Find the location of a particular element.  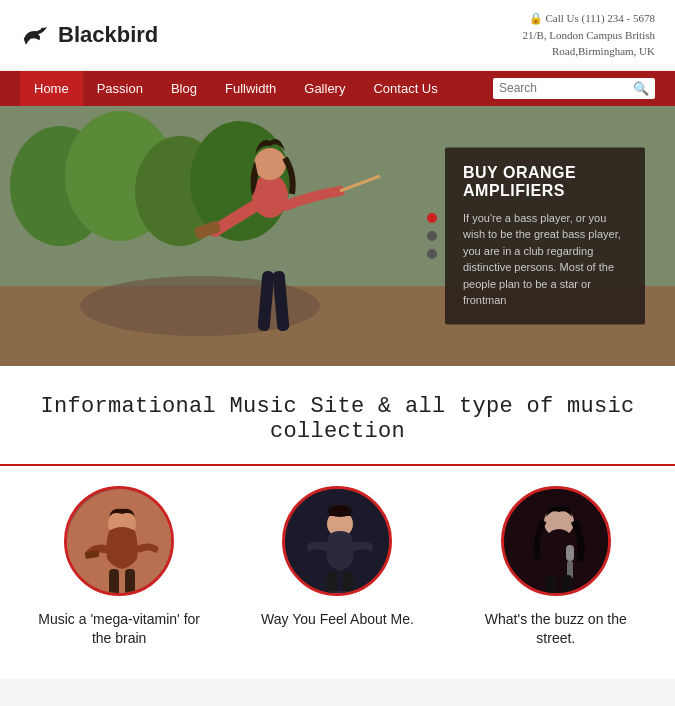

card-3-image is located at coordinates (558, 542).